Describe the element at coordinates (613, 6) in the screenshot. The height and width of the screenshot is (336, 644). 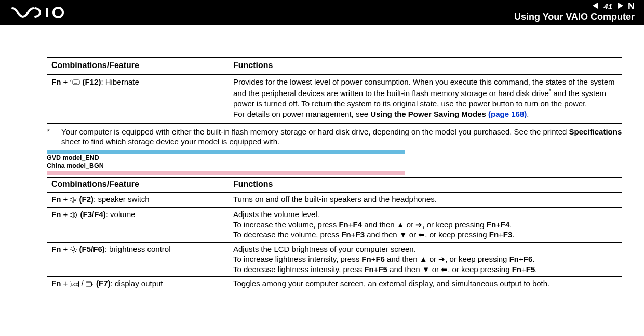
I see `nav-arrows: 41 N` at that location.